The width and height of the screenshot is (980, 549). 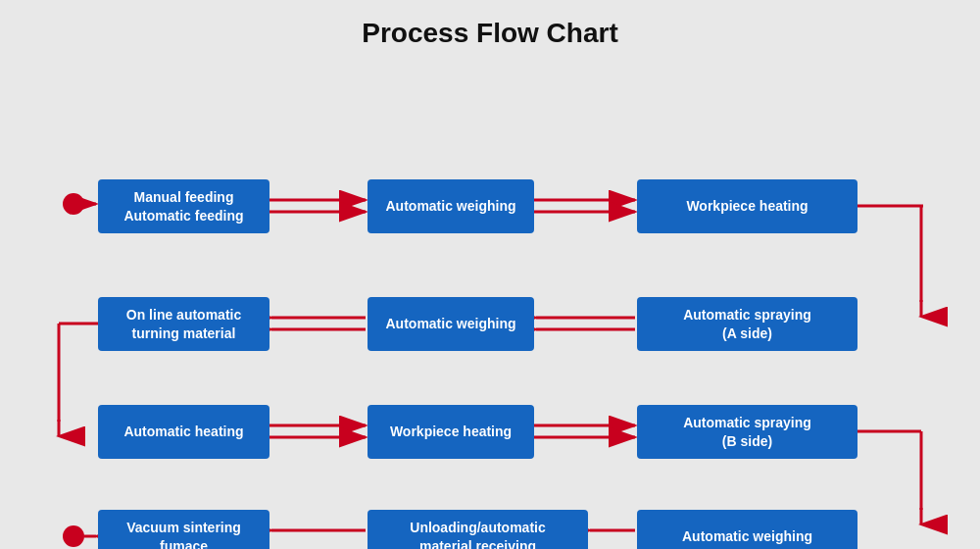 What do you see at coordinates (451, 206) in the screenshot?
I see `box-auto-weighing-1: Automatic weighing` at bounding box center [451, 206].